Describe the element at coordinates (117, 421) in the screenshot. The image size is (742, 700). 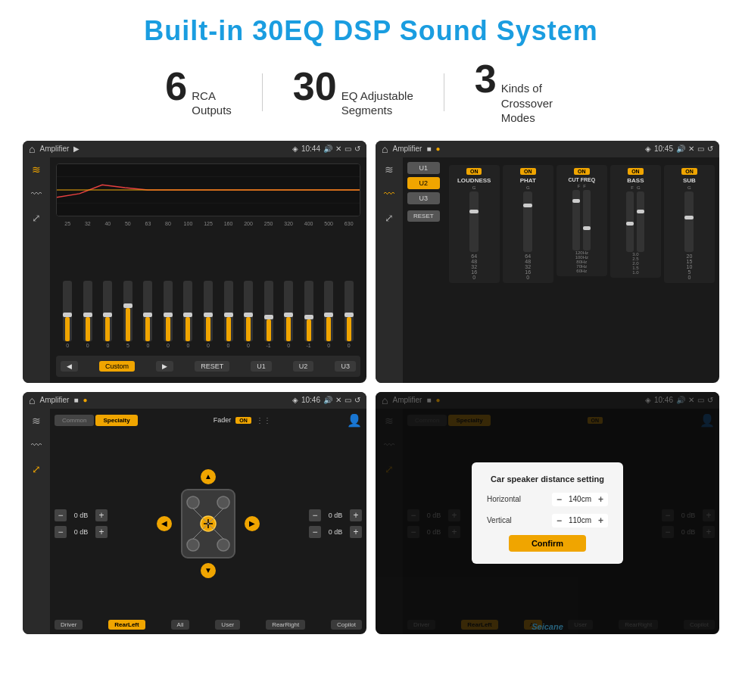
I see `specialty-tab: Specialty` at that location.